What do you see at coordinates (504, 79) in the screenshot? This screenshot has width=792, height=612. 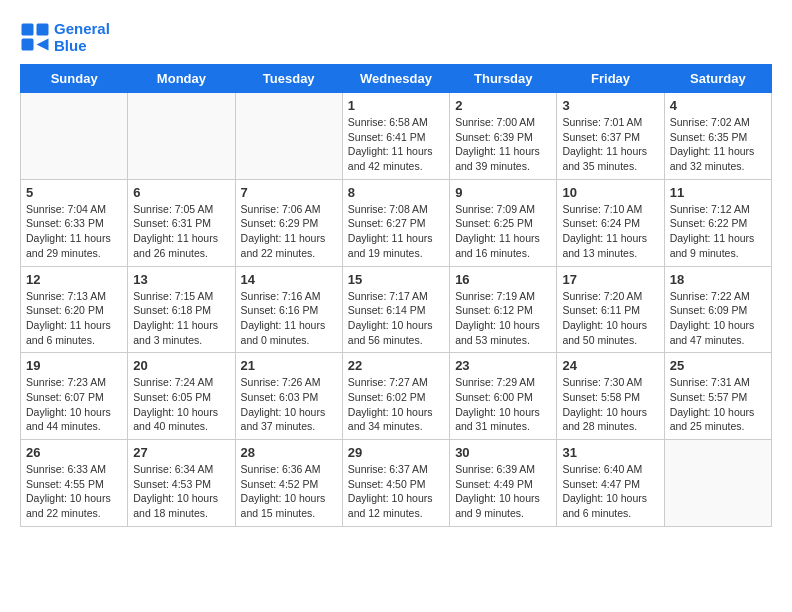 I see `day-header-thursday: Thursday` at bounding box center [504, 79].